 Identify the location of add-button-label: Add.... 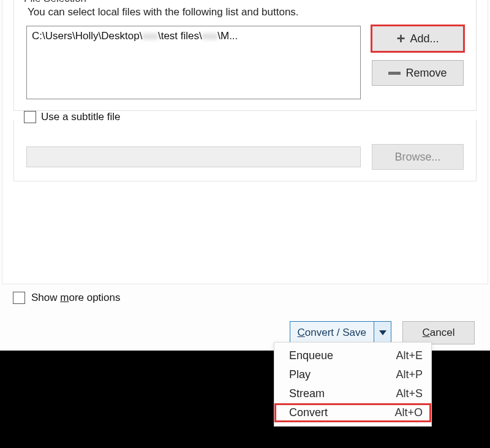
(424, 39).